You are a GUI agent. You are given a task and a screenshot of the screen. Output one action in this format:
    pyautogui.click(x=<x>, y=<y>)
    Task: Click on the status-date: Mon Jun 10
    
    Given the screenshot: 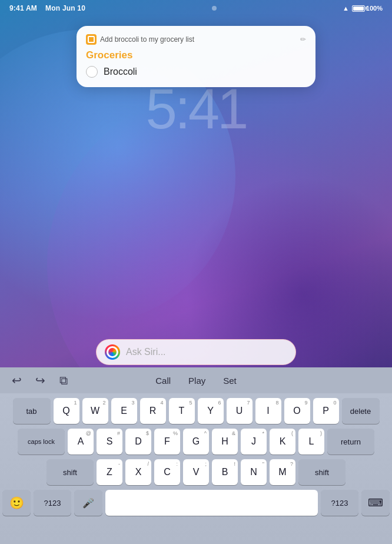 What is the action you would take?
    pyautogui.click(x=65, y=8)
    